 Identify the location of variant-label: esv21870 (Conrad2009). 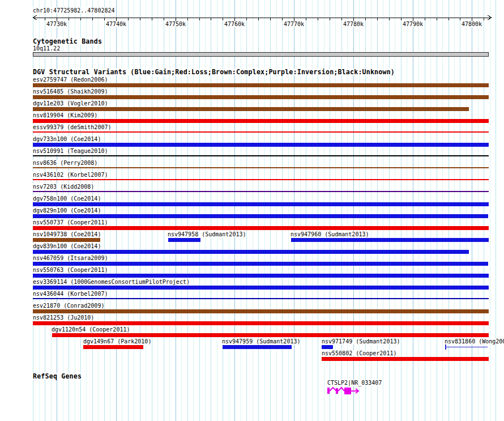
(69, 306).